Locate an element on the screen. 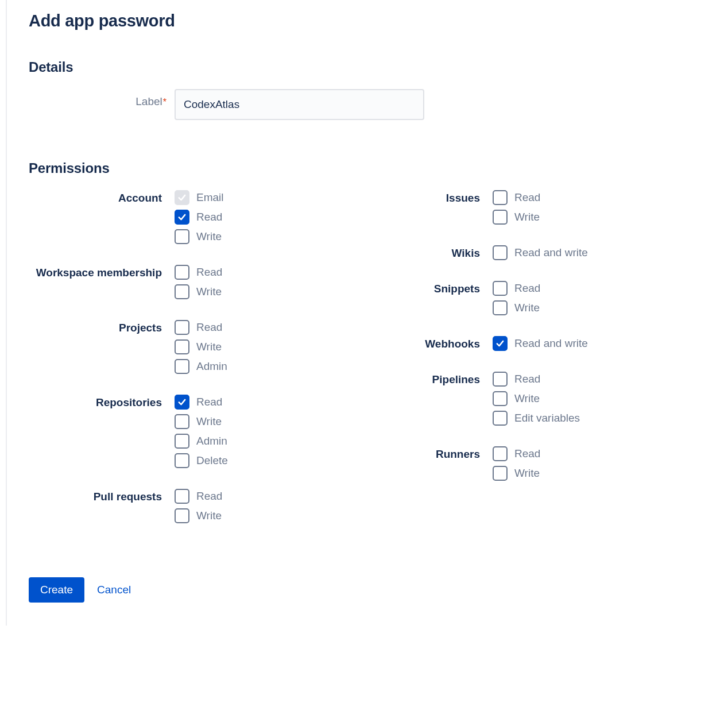 The width and height of the screenshot is (728, 718). checkbox-wikis-read-and-write is located at coordinates (500, 253).